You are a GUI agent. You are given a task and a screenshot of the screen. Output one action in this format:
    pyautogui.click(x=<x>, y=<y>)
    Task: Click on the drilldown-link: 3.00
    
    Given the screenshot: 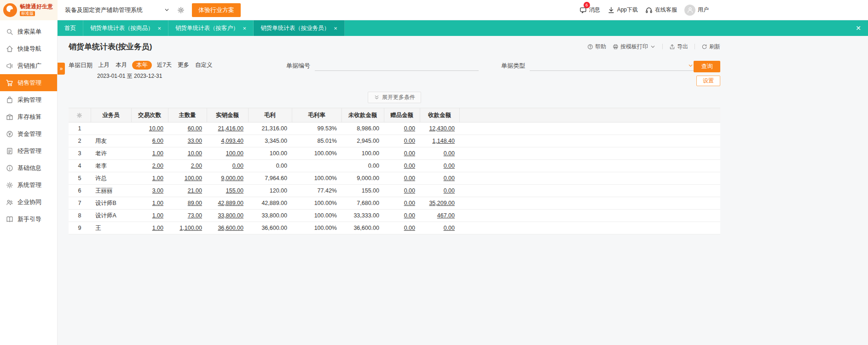 What is the action you would take?
    pyautogui.click(x=158, y=191)
    